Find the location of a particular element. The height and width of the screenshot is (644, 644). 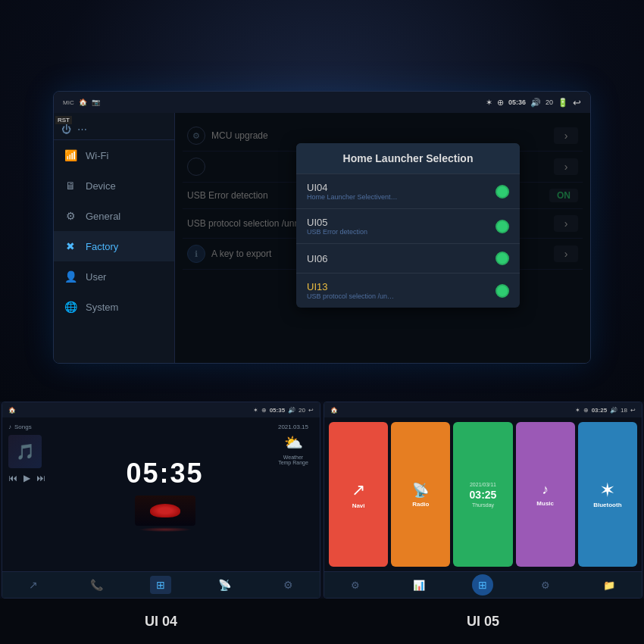

wifi-icon: ⊕ is located at coordinates (500, 103).